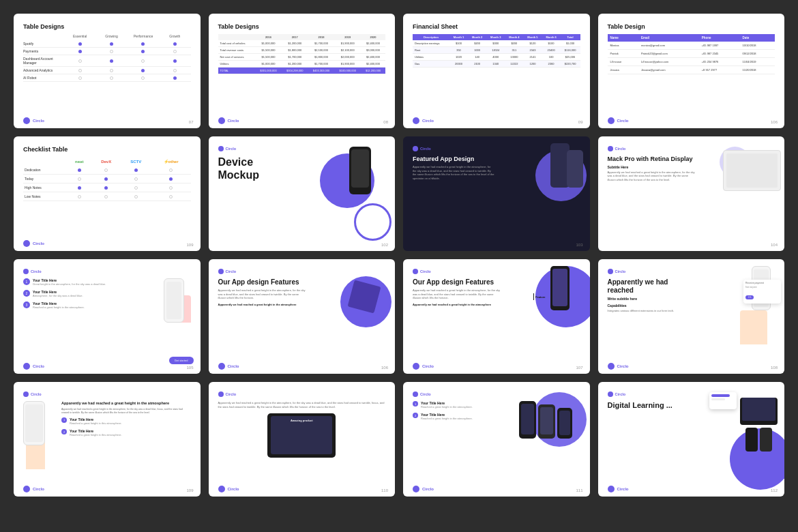 This screenshot has height=532, width=798. I want to click on card-app-features-2: Circlo Our App design Features Apparentl…, so click(497, 316).